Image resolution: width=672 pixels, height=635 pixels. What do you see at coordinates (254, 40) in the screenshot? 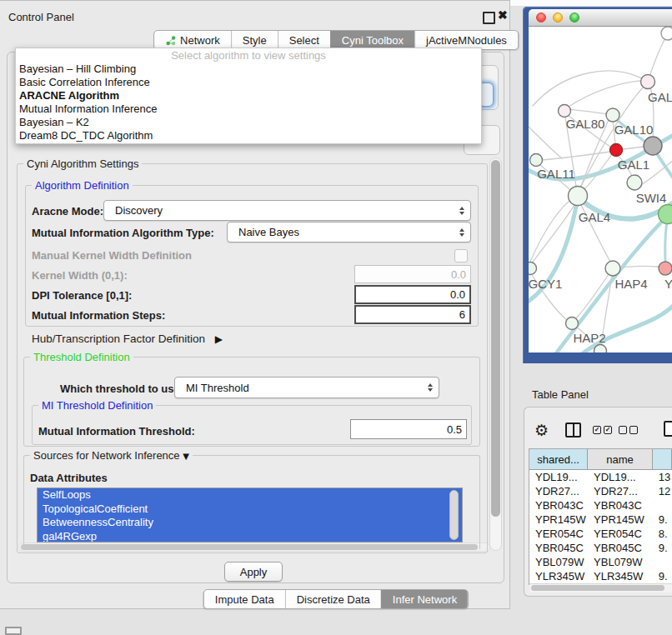
I see `tab-style: Style` at bounding box center [254, 40].